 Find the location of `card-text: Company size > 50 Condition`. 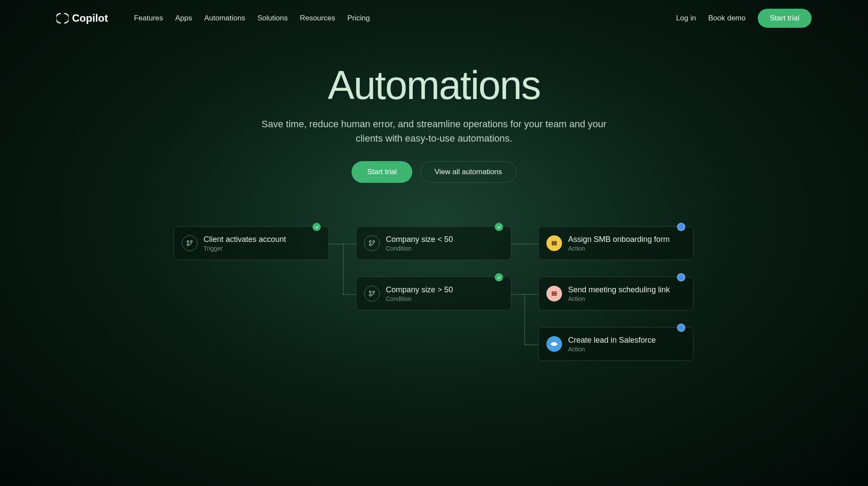

card-text: Company size > 50 Condition is located at coordinates (419, 294).